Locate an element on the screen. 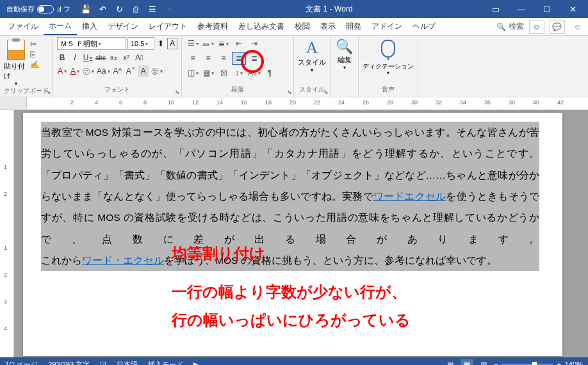  tab-mailings: 差し込み文書 is located at coordinates (261, 27).